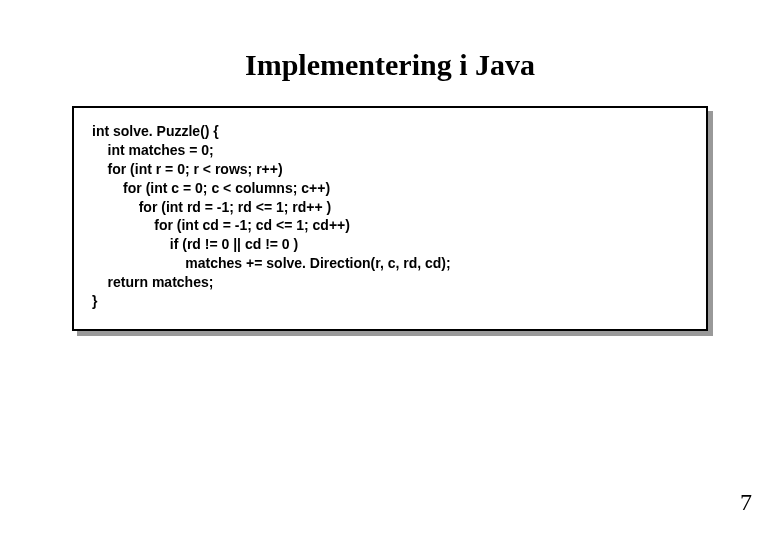  I want to click on code-line: for (int r = 0; r < rows; r++), so click(390, 170).